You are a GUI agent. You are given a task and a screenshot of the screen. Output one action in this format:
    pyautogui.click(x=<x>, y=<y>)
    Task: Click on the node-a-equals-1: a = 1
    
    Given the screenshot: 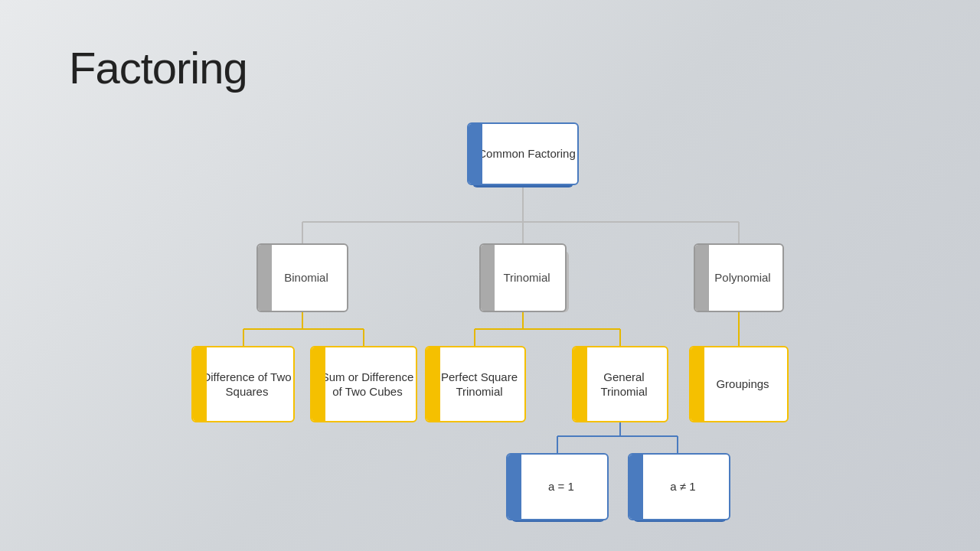 What is the action you would take?
    pyautogui.click(x=557, y=487)
    